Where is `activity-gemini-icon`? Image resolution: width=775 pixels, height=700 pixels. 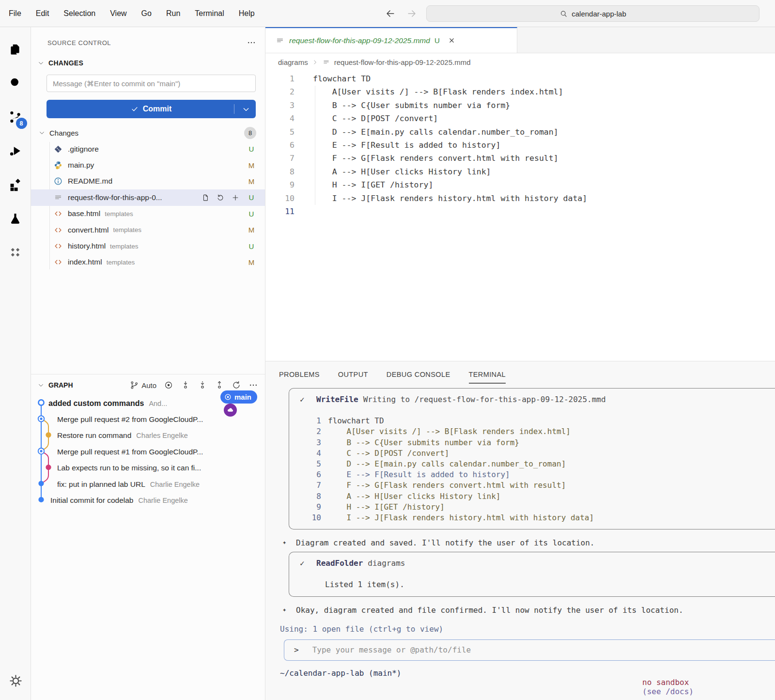 activity-gemini-icon is located at coordinates (16, 252).